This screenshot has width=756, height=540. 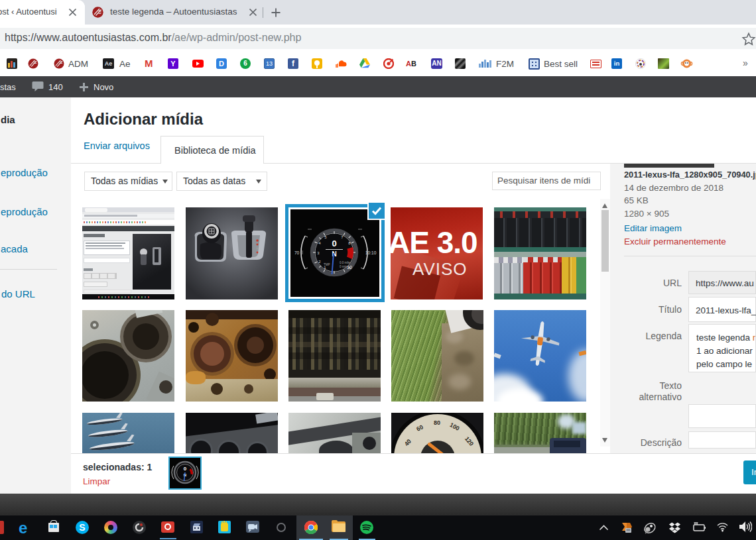 What do you see at coordinates (349, 268) in the screenshot?
I see `svg-text: 10` at bounding box center [349, 268].